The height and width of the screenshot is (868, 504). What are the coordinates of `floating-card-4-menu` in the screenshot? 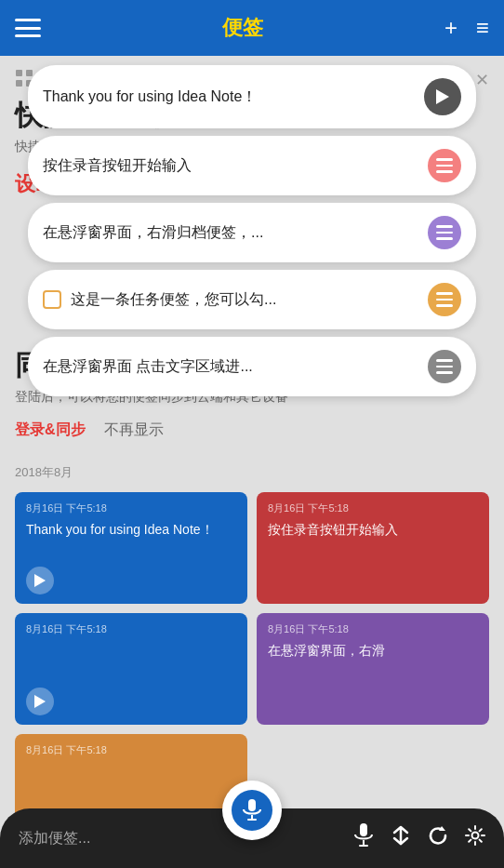 It's located at (444, 300).